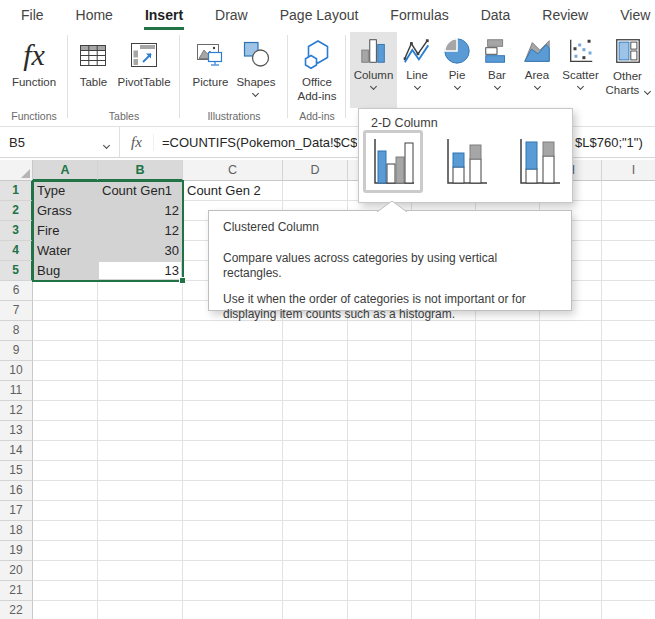 This screenshot has width=655, height=619. I want to click on insert-function-button: fx, so click(137, 142).